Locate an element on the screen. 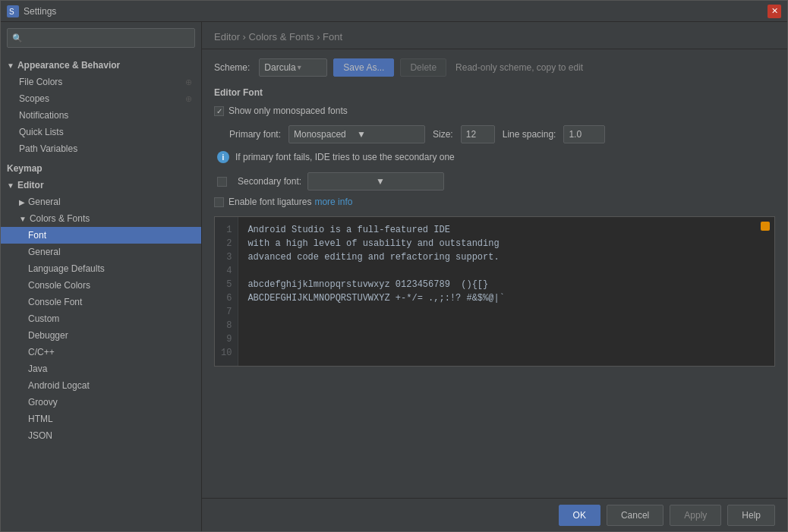  secondary-font-checkbox is located at coordinates (222, 182).